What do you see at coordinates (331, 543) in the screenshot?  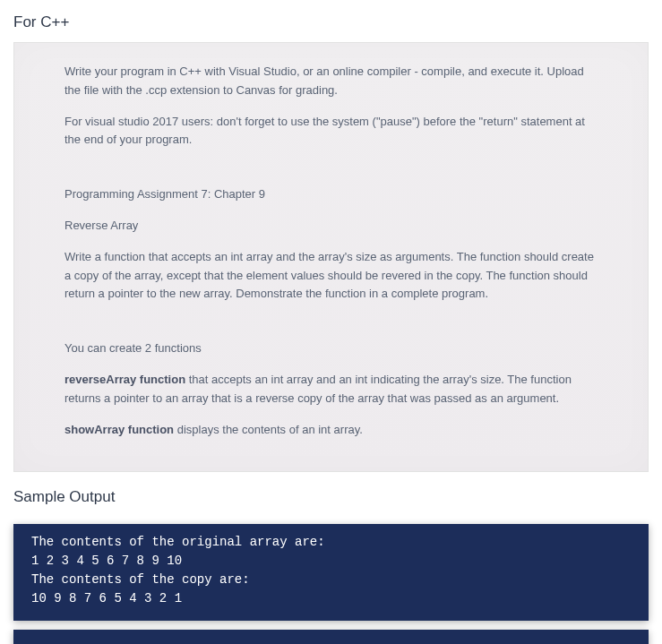 I see `terminal1-line1: The contents of the original array are:` at bounding box center [331, 543].